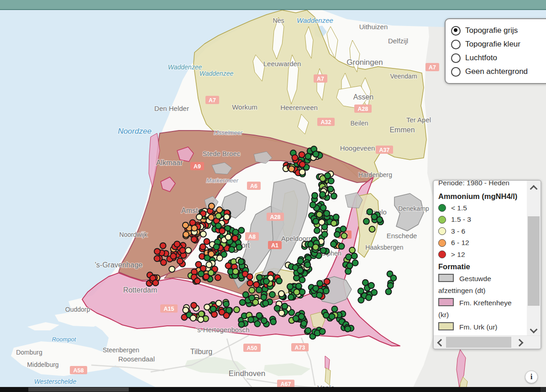 This screenshot has width=546, height=392. What do you see at coordinates (499, 31) in the screenshot?
I see `basemap-option-0: Topografie grijs` at bounding box center [499, 31].